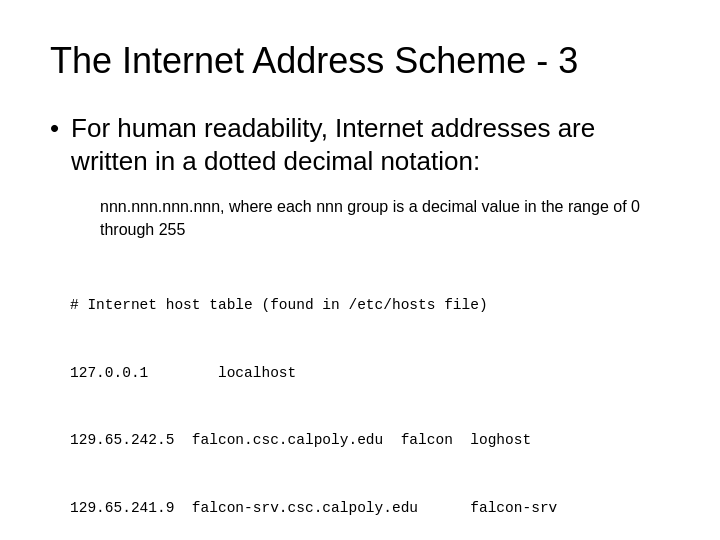  Describe the element at coordinates (385, 218) in the screenshot. I see `indented-description: nnn.nnn.nnn.nnn, where each nnn group is…` at that location.